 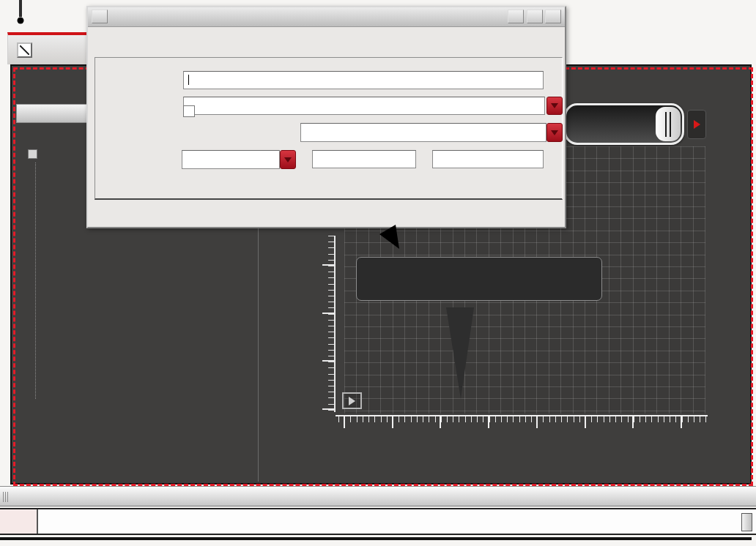 I want to click on waveform-icon, so click(x=25, y=50).